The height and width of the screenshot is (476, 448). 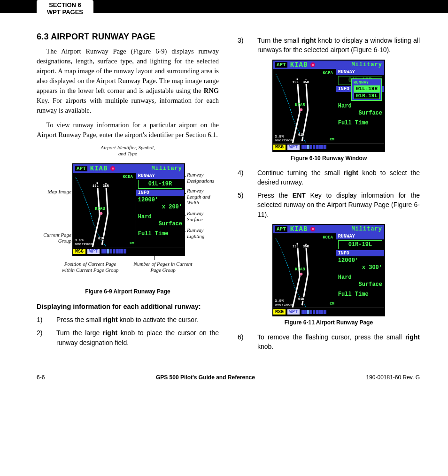 What do you see at coordinates (128, 37) in the screenshot?
I see `section-title: 6.3 AIRPORT RUNWAY PAGE` at bounding box center [128, 37].